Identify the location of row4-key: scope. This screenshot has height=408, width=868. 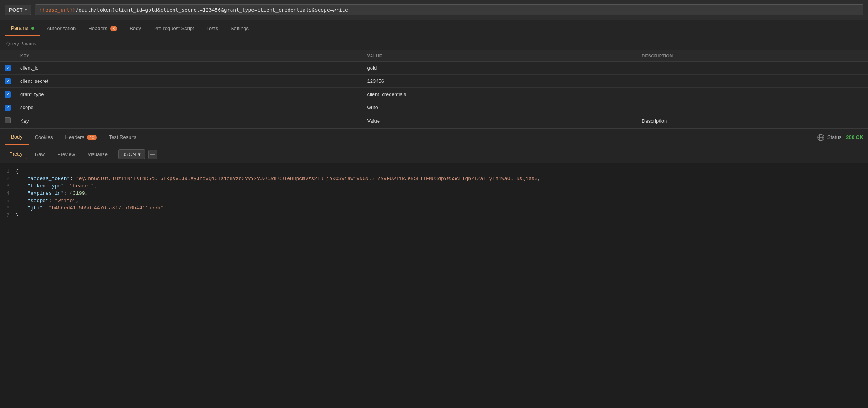
(189, 108).